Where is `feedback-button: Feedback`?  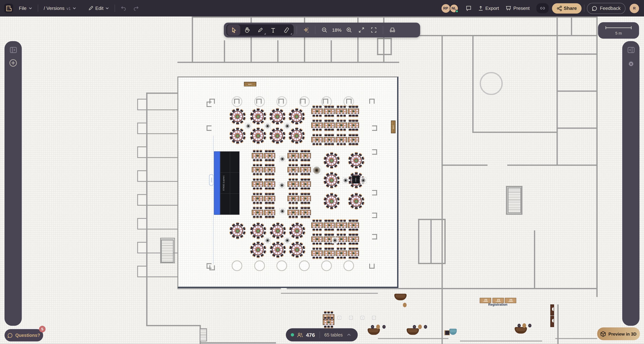 feedback-button: Feedback is located at coordinates (606, 8).